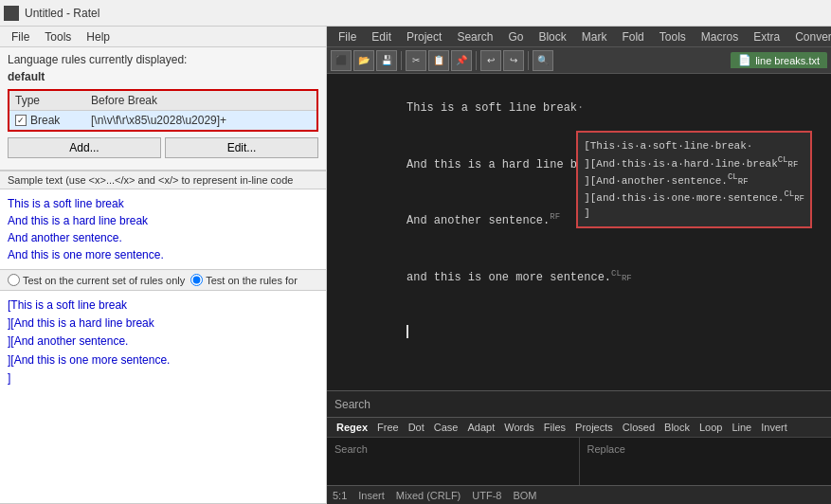  What do you see at coordinates (63, 13) in the screenshot?
I see `title-text: Untitled - Ratel` at bounding box center [63, 13].